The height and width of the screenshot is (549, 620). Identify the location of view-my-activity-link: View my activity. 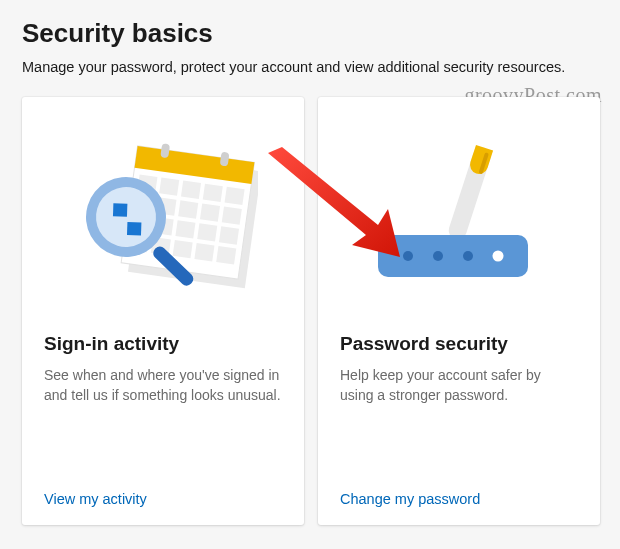
(163, 494).